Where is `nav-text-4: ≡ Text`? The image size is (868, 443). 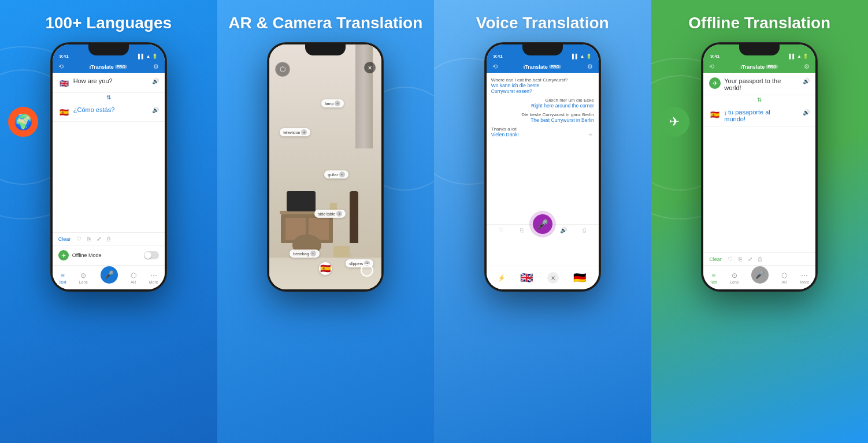
nav-text-4: ≡ Text is located at coordinates (713, 278).